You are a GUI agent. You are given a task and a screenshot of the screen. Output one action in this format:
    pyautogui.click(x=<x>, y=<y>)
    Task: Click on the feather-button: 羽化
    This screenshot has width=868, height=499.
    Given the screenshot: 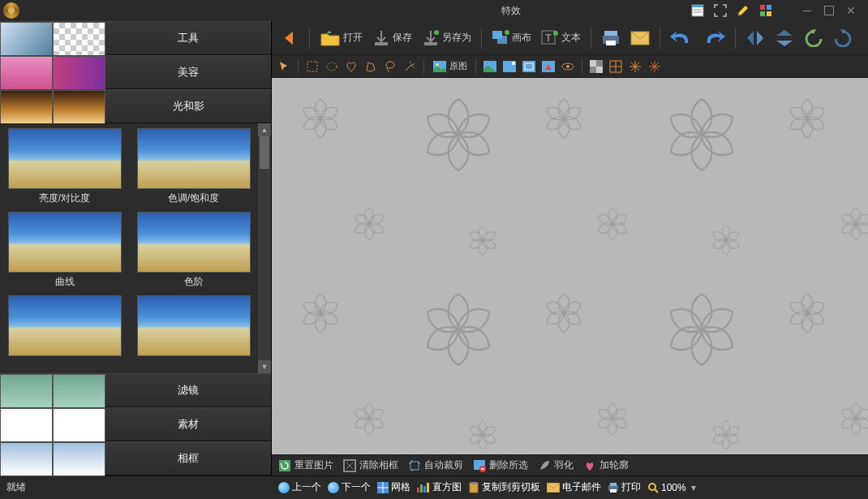 What is the action you would take?
    pyautogui.click(x=556, y=466)
    